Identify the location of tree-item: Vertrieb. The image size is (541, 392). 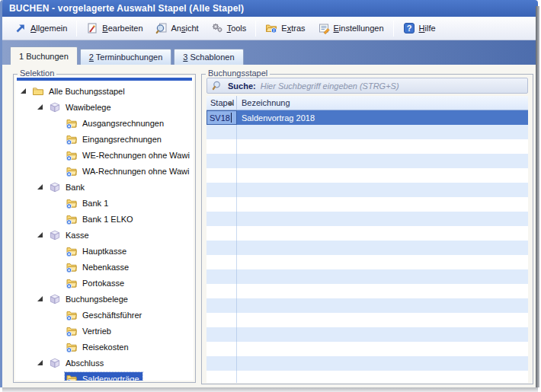
(104, 330).